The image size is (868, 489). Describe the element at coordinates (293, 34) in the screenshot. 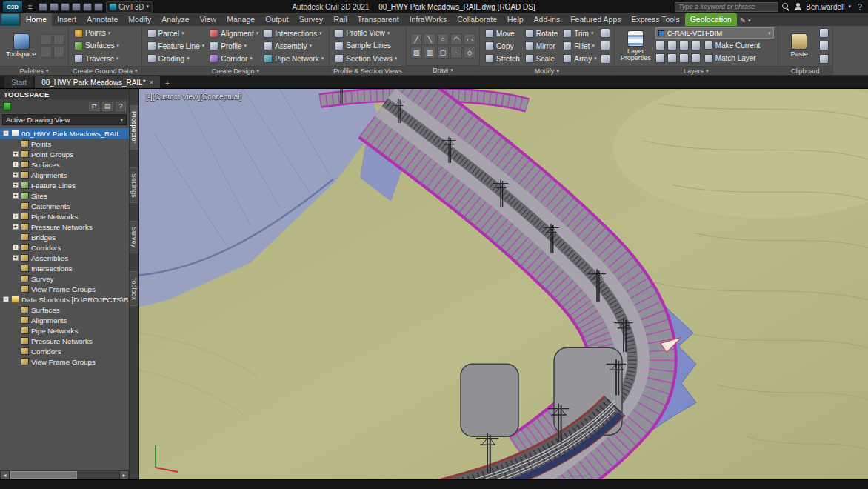

I see `ribbon-button: Intersections ▾` at that location.